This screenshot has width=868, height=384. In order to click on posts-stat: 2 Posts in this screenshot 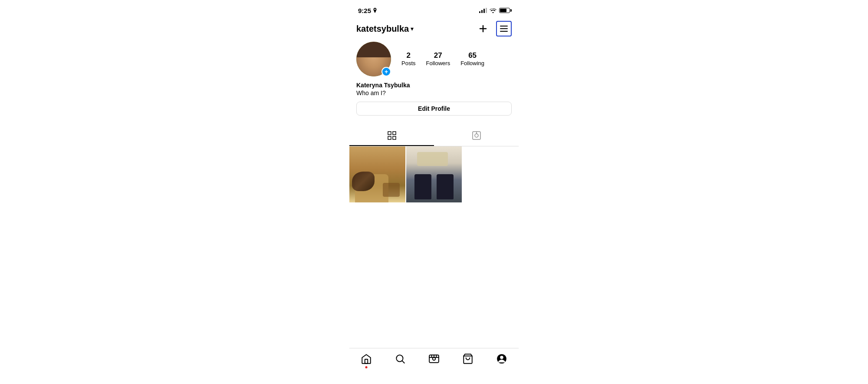, I will do `click(409, 59)`.